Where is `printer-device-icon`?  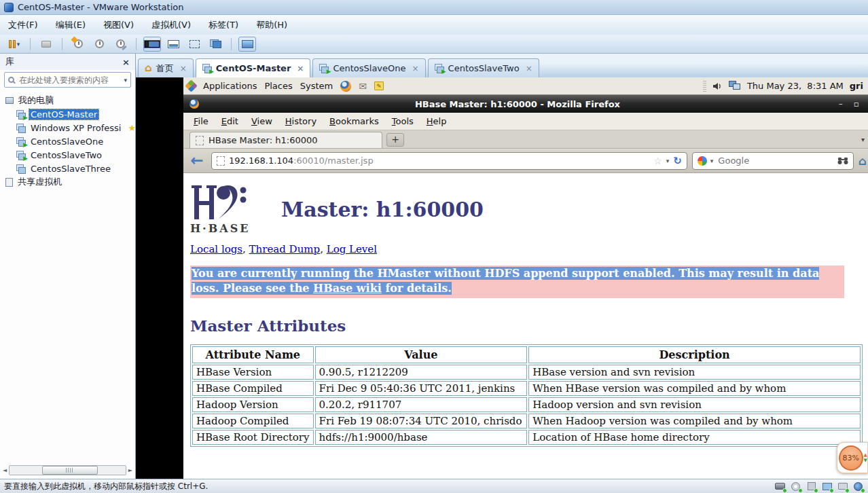 printer-device-icon is located at coordinates (842, 486).